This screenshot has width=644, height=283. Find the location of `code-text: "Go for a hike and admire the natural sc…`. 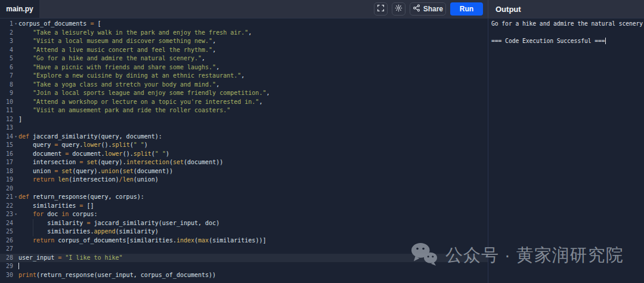

code-text: "Go for a hike and admire the natural sc… is located at coordinates (112, 59).